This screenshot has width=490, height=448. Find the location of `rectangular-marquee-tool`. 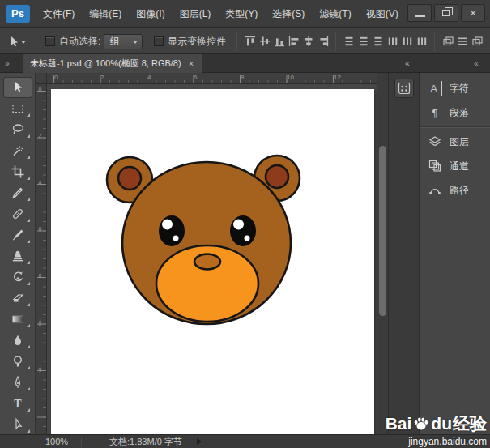

rectangular-marquee-tool is located at coordinates (18, 109).